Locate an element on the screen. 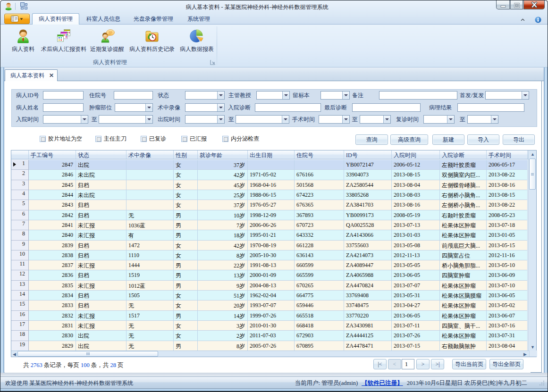 The height and width of the screenshot is (392, 548). cell: 10岁 is located at coordinates (223, 215).